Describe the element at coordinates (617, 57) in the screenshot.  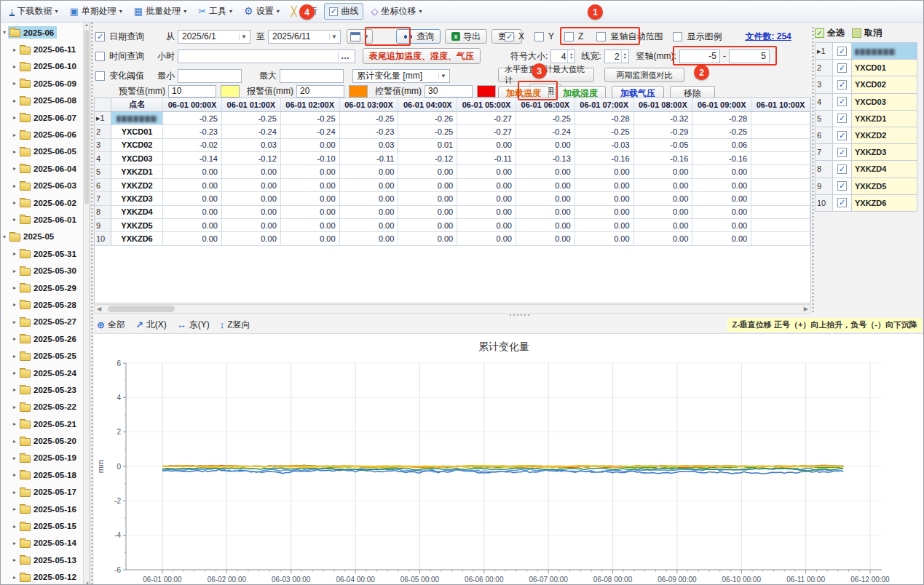
I see `line-width-stepper: 2▲▼` at that location.